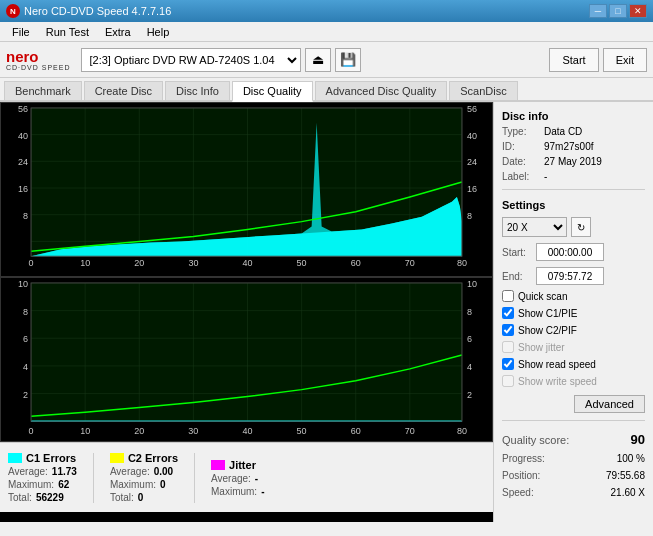  I want to click on c2-color, so click(117, 458).